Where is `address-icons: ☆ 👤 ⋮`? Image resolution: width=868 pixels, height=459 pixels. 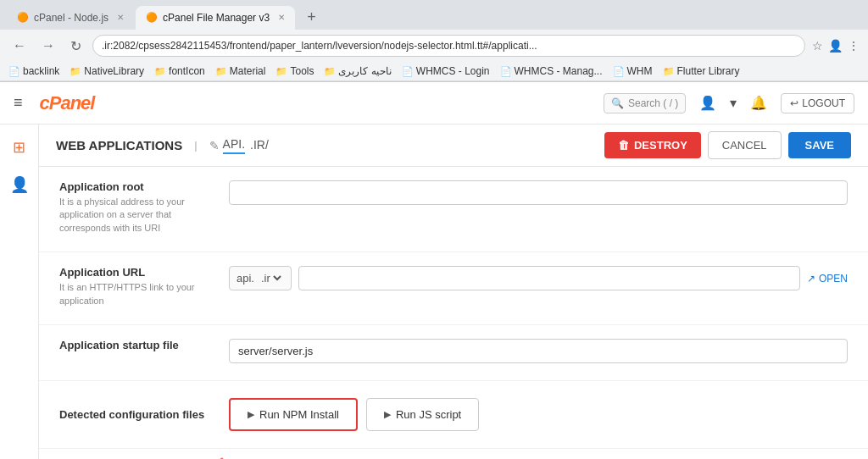 address-icons: ☆ 👤 ⋮ is located at coordinates (836, 46).